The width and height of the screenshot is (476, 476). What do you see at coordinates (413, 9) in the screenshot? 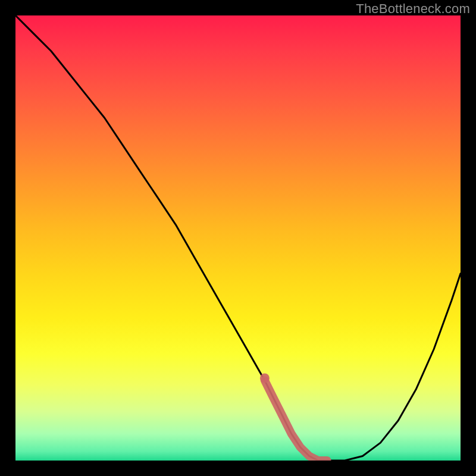
I see `watermark-text: TheBottleneck.com` at bounding box center [413, 9].